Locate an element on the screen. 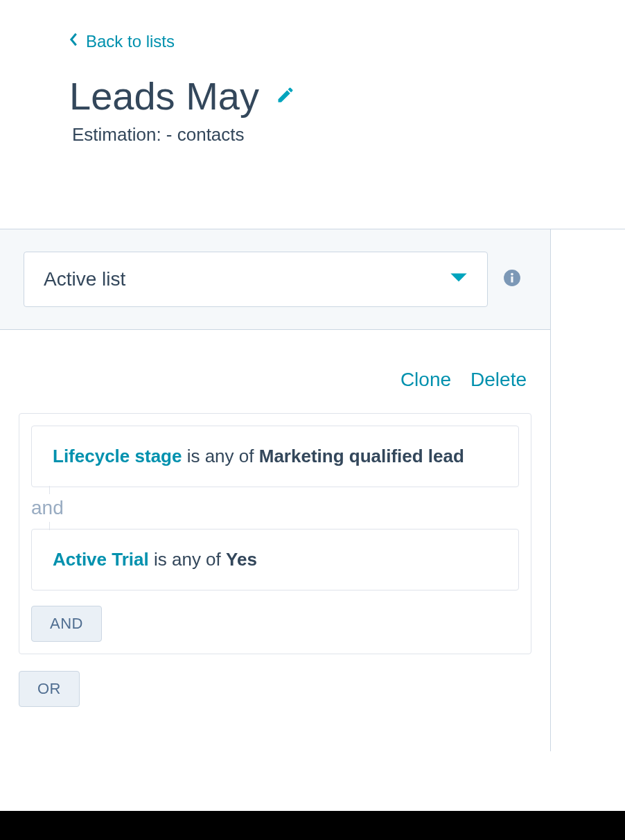 Image resolution: width=625 pixels, height=840 pixels. clone-button: Clone is located at coordinates (425, 380).